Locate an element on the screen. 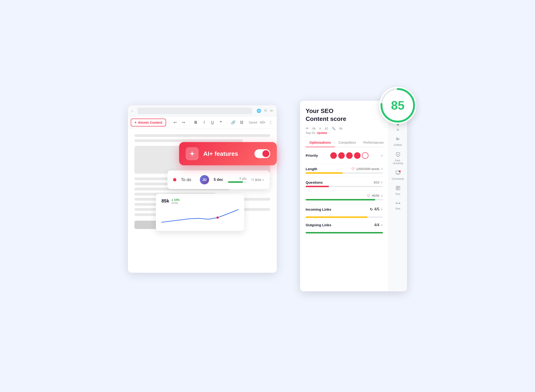 This screenshot has height=392, width=535. sidebar-item-outline: Outline is located at coordinates (398, 141).